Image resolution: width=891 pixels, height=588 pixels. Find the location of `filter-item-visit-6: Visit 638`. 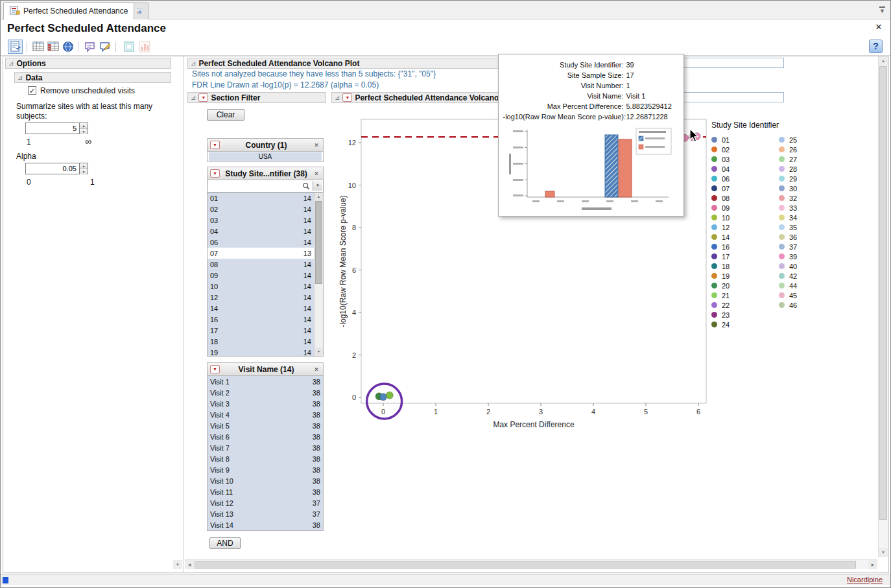

filter-item-visit-6: Visit 638 is located at coordinates (265, 437).